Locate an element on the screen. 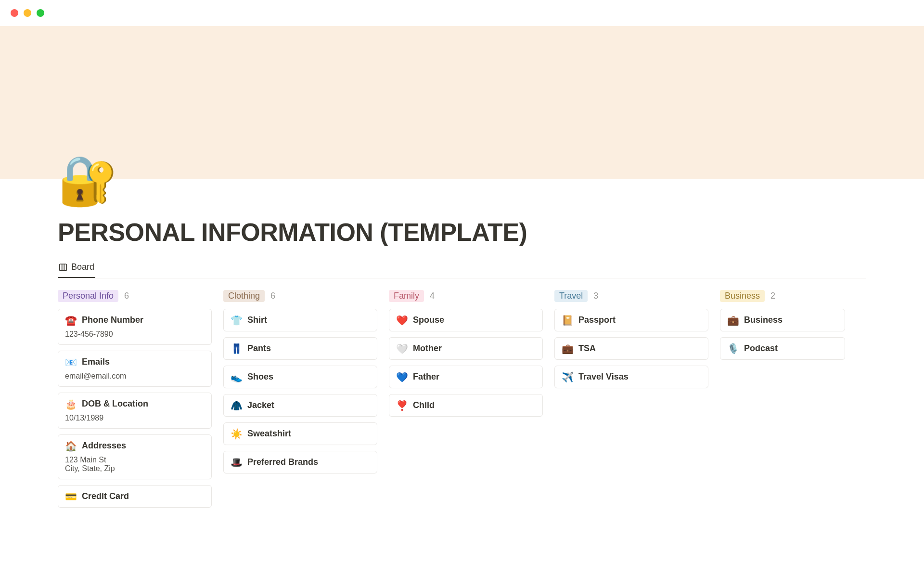 This screenshot has height=578, width=924. column-header: Business2 is located at coordinates (783, 296).